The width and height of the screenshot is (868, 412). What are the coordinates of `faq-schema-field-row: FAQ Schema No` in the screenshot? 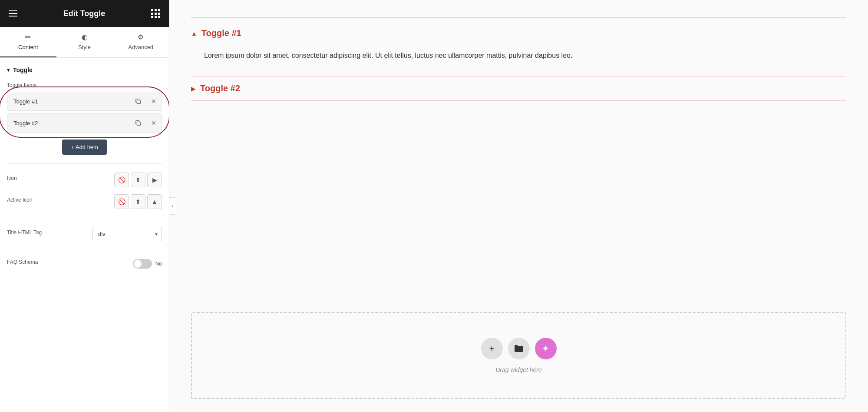 It's located at (84, 264).